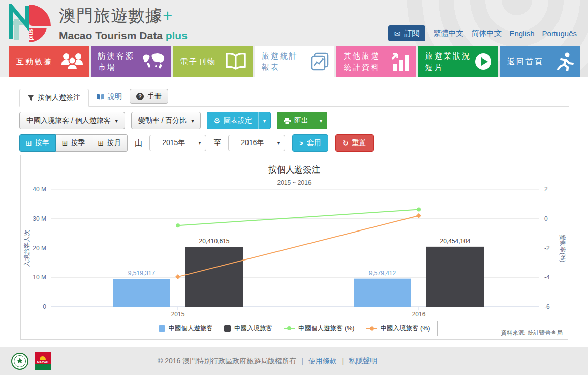 This screenshot has height=375, width=588. I want to click on svg-text: 2016, so click(419, 314).